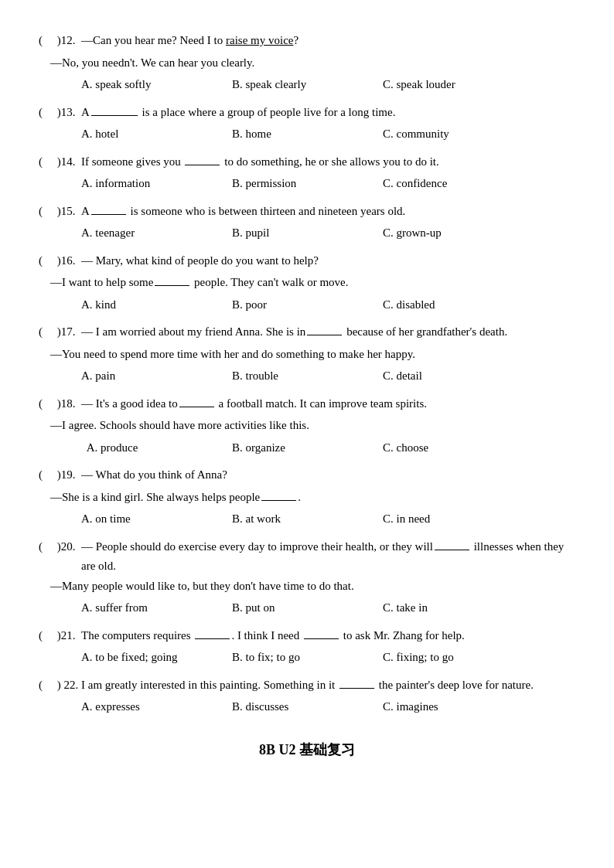 The image size is (614, 868). I want to click on q12-number: )12., so click(68, 41).